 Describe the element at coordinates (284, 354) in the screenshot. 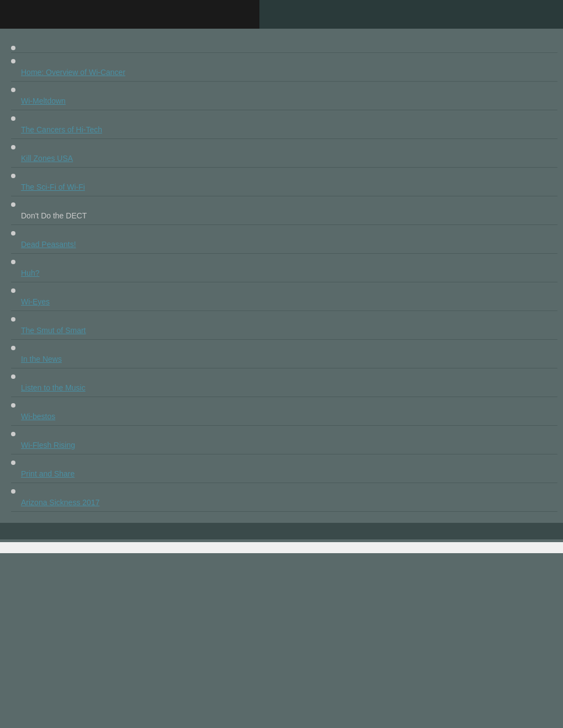

I see `nav-item: In the News` at that location.